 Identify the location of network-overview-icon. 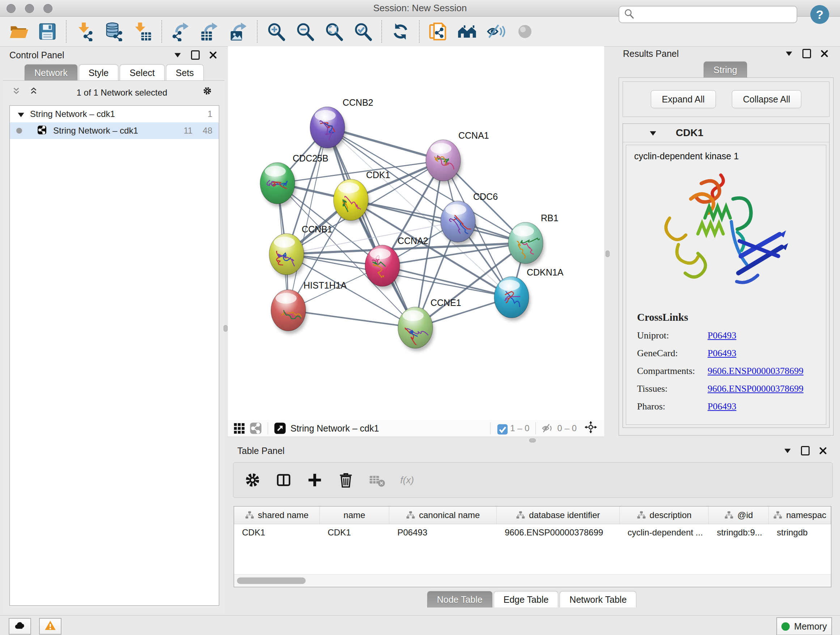
(256, 428).